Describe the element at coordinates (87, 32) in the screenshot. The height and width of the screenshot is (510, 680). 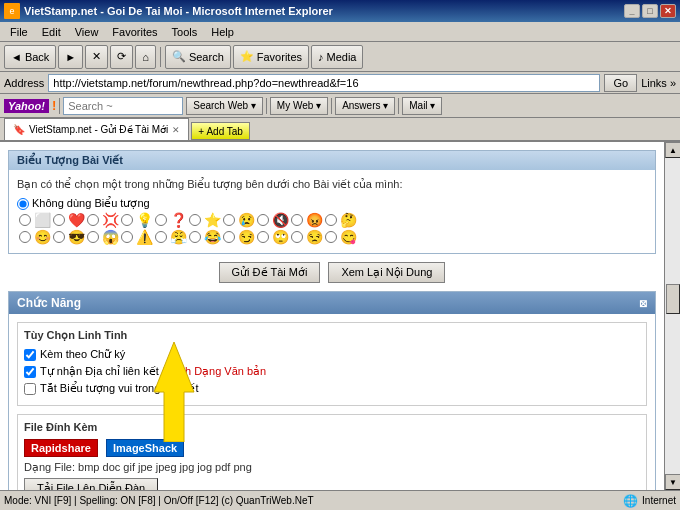
I see `menu-view: View` at that location.